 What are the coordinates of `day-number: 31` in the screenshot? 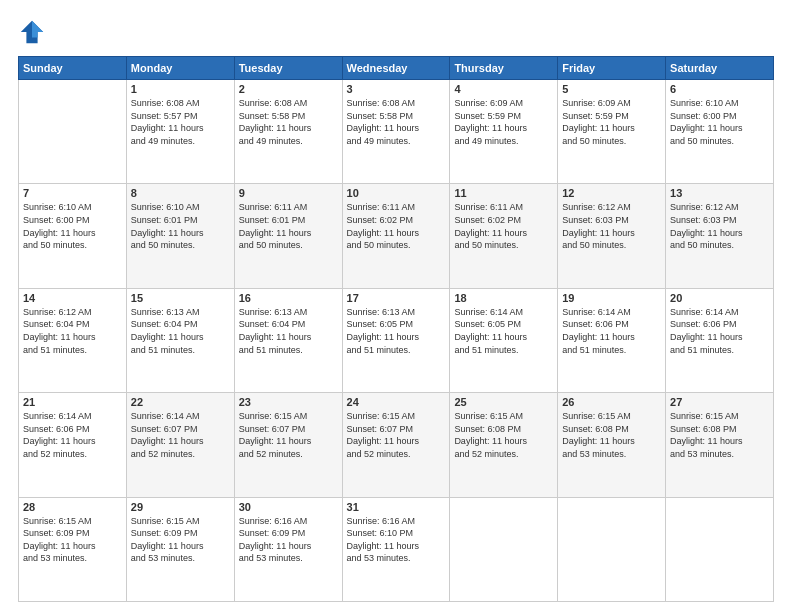 It's located at (396, 507).